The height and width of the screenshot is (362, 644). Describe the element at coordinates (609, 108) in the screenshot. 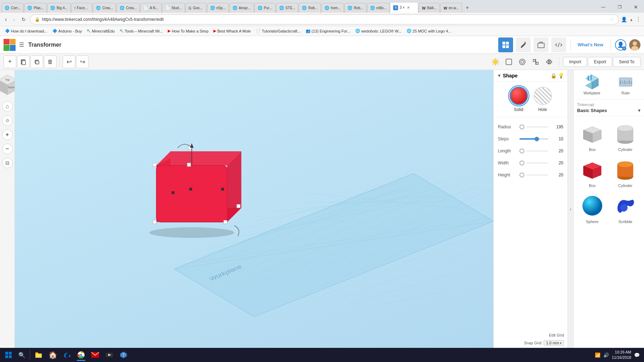

I see `library-selector: Tinkercad Basic Shapes ▾` at that location.